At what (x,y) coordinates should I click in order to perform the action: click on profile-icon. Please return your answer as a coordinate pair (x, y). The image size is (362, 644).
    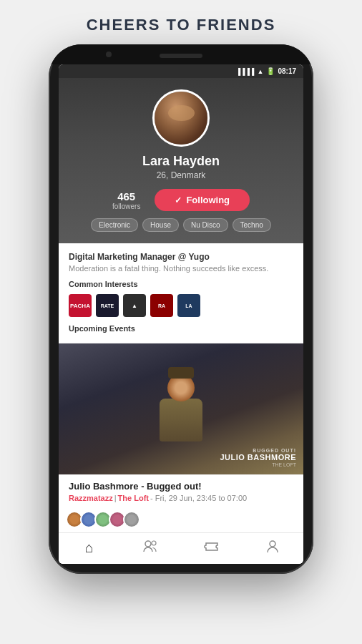
    Looking at the image, I should click on (273, 548).